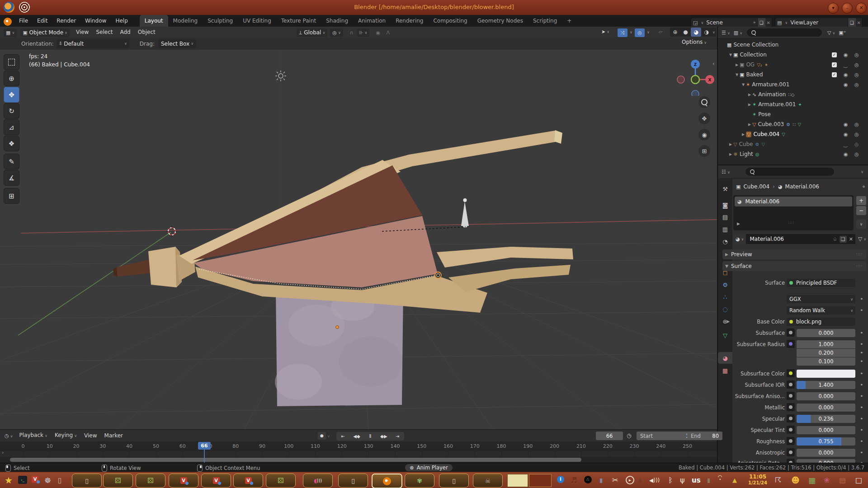  What do you see at coordinates (738, 33) in the screenshot?
I see `outliner-filter-id: ▥∨` at bounding box center [738, 33].